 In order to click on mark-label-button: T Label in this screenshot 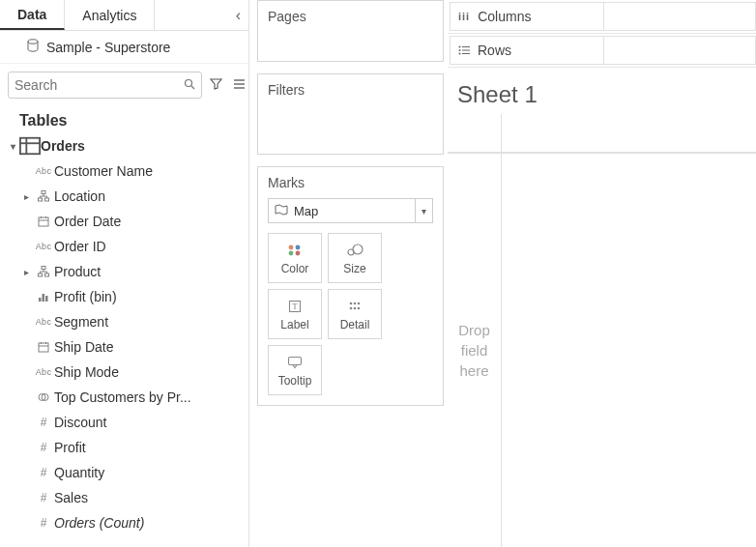, I will do `click(295, 314)`.